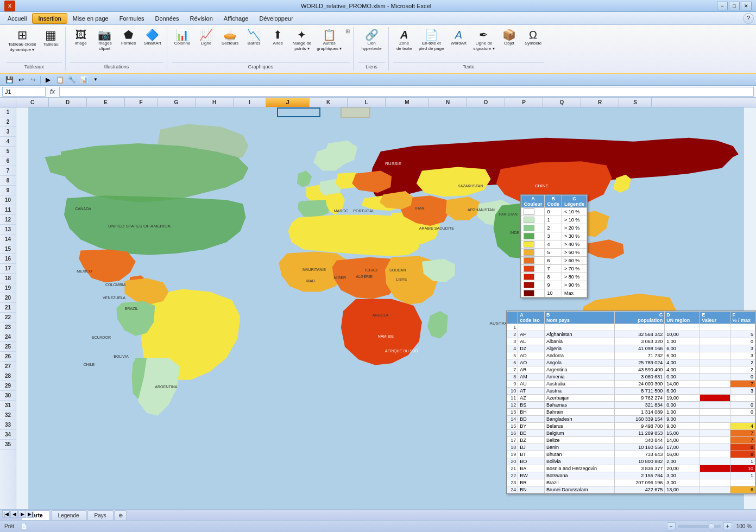  I want to click on tab-prev-button: ◀, so click(14, 514).